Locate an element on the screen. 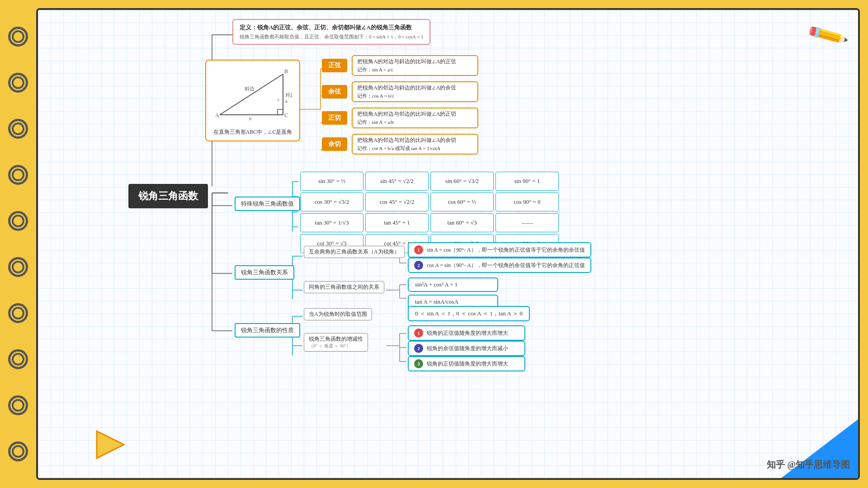  mono-item-2: 2 锐角的余弦值随角度的增大而减小 is located at coordinates (467, 348).